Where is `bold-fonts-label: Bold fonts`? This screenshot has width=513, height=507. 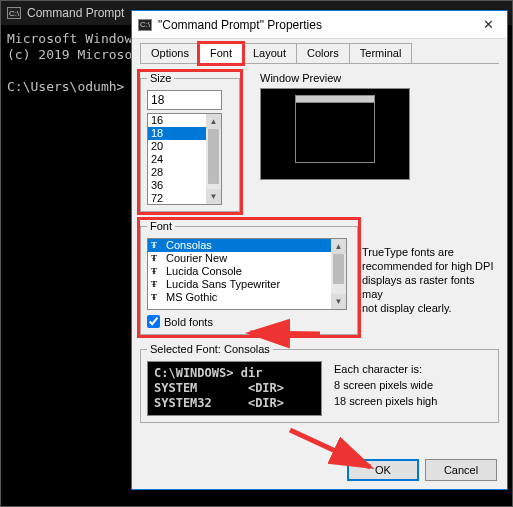
bold-fonts-label: Bold fonts is located at coordinates (188, 322).